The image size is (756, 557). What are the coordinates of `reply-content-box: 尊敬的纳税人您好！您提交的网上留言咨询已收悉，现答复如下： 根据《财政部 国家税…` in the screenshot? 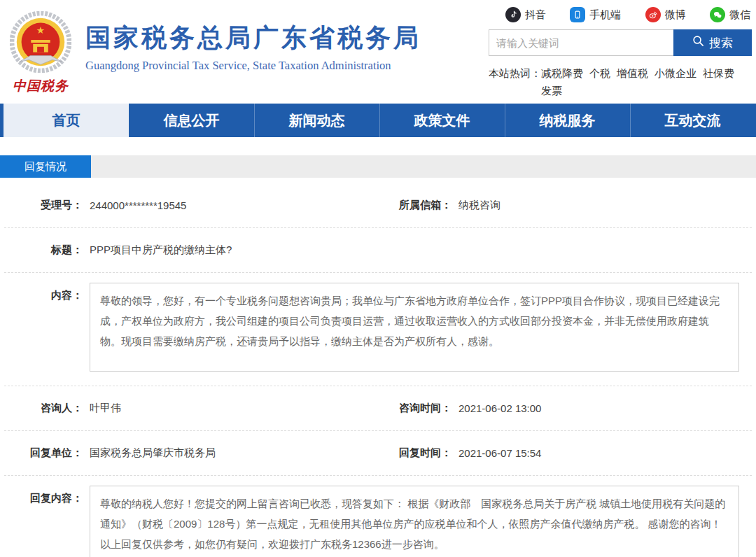 It's located at (414, 521).